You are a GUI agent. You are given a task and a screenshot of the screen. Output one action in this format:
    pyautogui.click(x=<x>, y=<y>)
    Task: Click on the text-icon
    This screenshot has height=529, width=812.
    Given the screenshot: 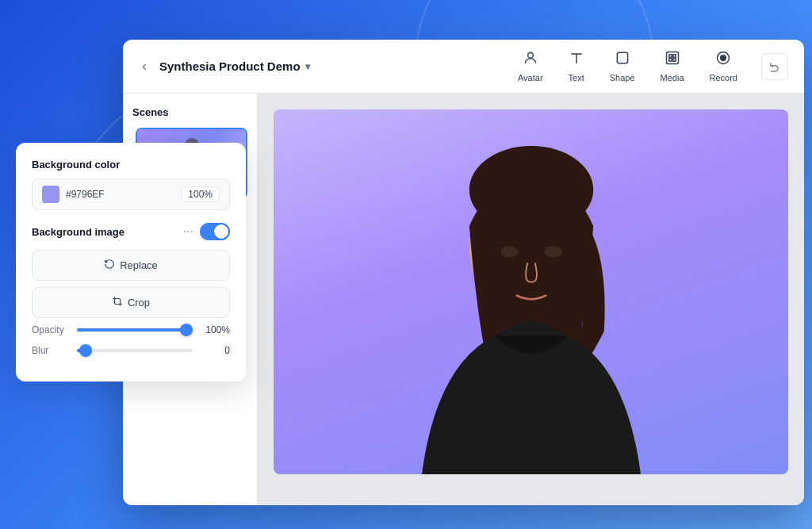 What is the action you would take?
    pyautogui.click(x=576, y=60)
    